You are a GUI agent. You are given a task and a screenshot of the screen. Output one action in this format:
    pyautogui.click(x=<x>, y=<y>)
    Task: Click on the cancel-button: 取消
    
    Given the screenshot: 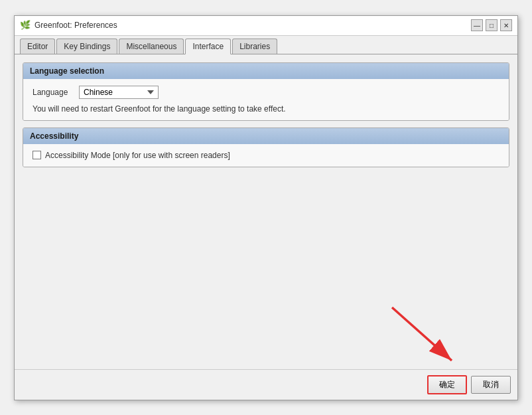 What is the action you would take?
    pyautogui.click(x=491, y=385)
    